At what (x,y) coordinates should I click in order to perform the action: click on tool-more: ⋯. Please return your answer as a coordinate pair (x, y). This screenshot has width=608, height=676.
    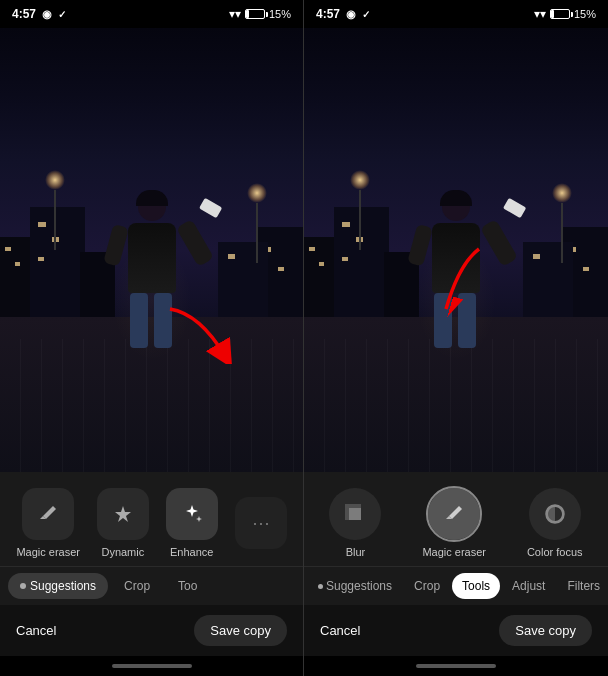
    Looking at the image, I should click on (261, 523).